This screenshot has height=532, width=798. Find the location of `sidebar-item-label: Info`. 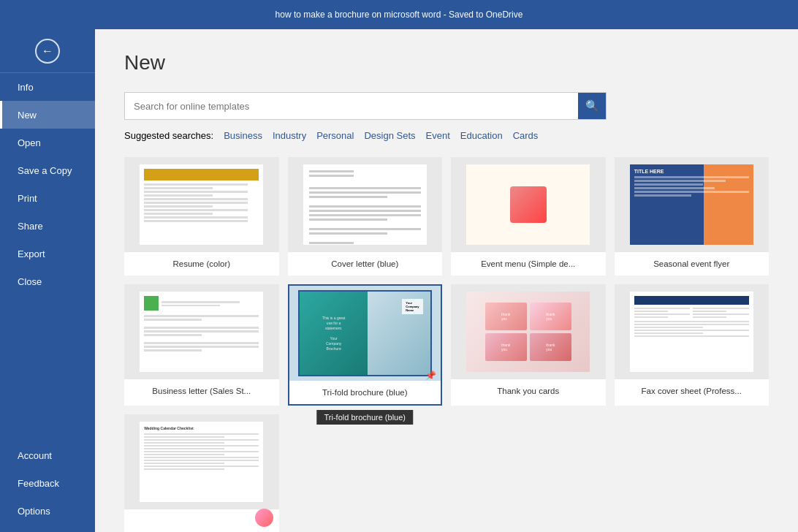

sidebar-item-label: Info is located at coordinates (26, 88).